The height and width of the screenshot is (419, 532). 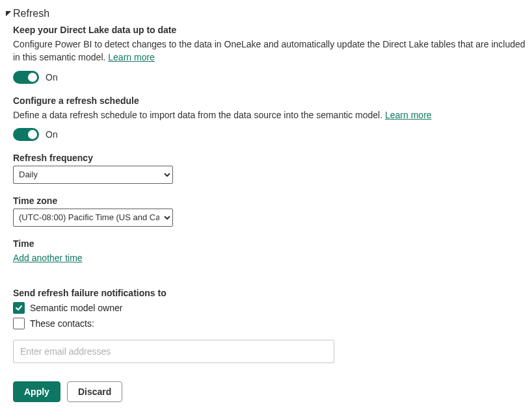 What do you see at coordinates (174, 351) in the screenshot?
I see `contacts-email-input` at bounding box center [174, 351].